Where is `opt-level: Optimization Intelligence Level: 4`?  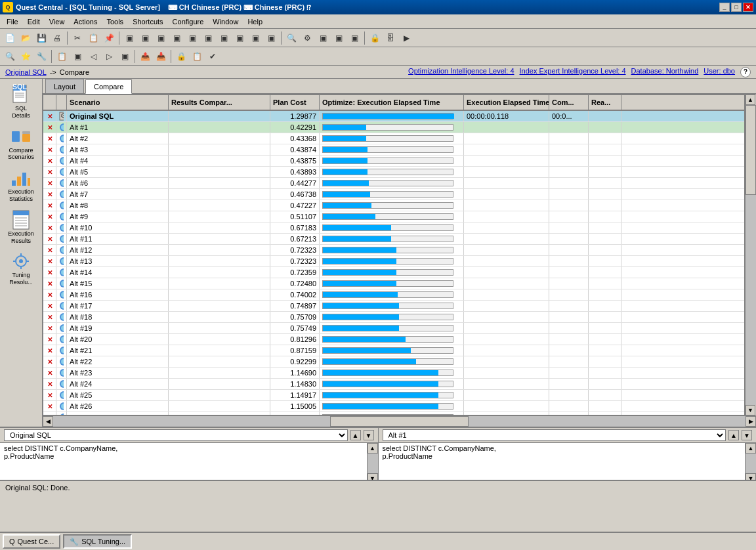
opt-level: Optimization Intelligence Level: 4 is located at coordinates (461, 72).